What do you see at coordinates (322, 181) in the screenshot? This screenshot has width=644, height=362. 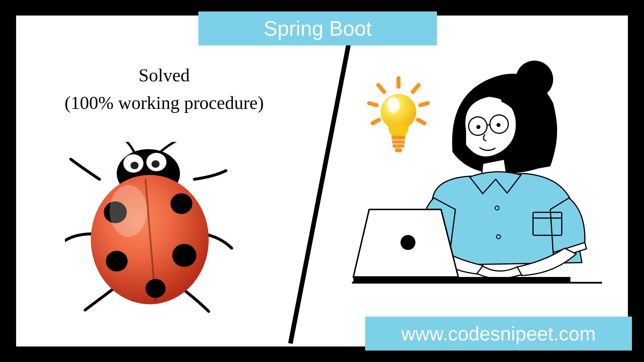 I see `diagonal-divider` at bounding box center [322, 181].